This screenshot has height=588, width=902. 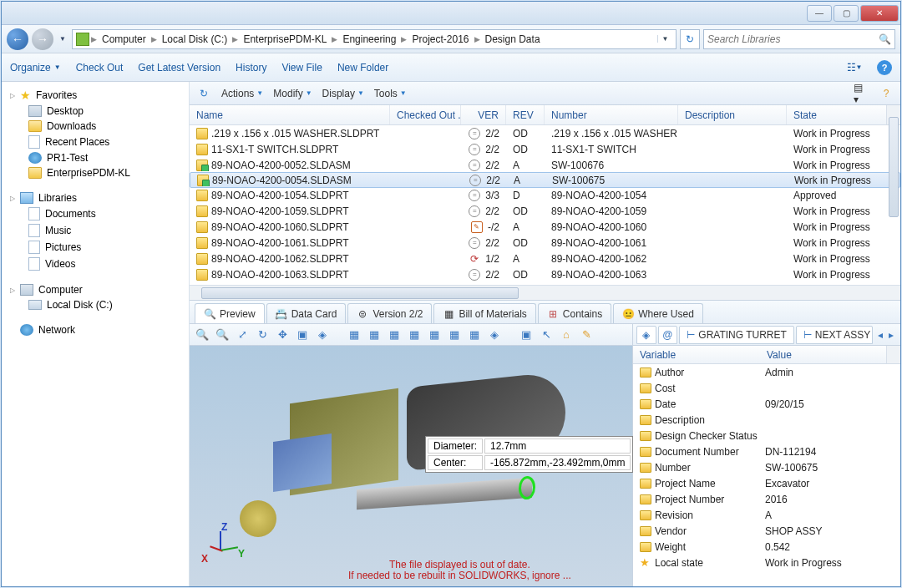 What do you see at coordinates (525, 115) in the screenshot?
I see `col-rev: REV` at bounding box center [525, 115].